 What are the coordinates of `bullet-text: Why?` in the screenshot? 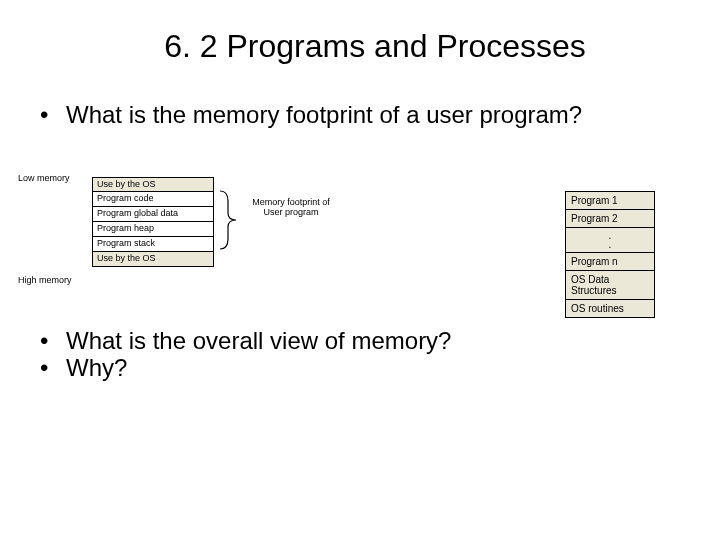 It's located at (363, 368).